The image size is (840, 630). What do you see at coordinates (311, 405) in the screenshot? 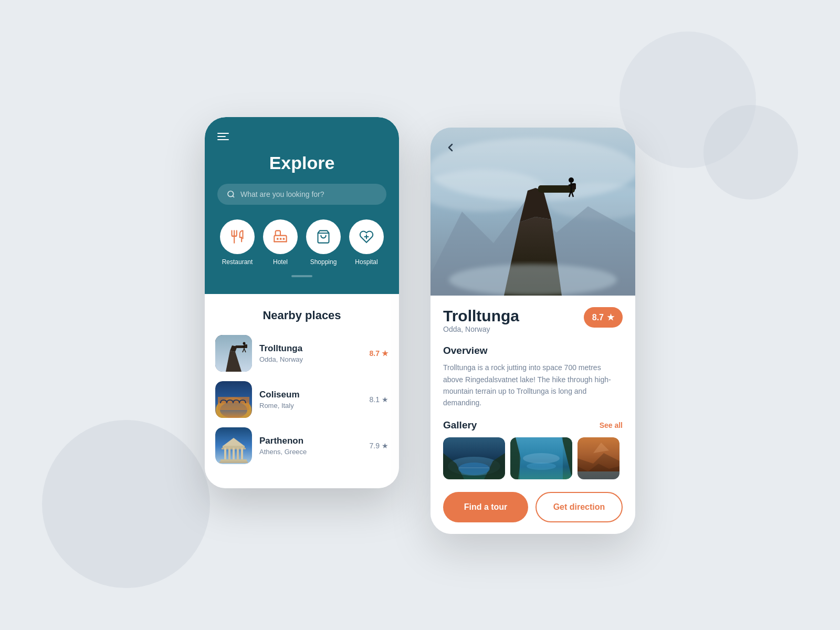
I see `place-location-coliseum: Rome, Italy` at bounding box center [311, 405].